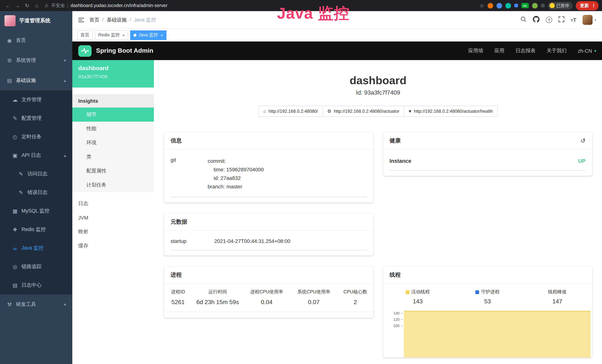  Describe the element at coordinates (535, 5) in the screenshot. I see `extension-icon-leaf` at that location.